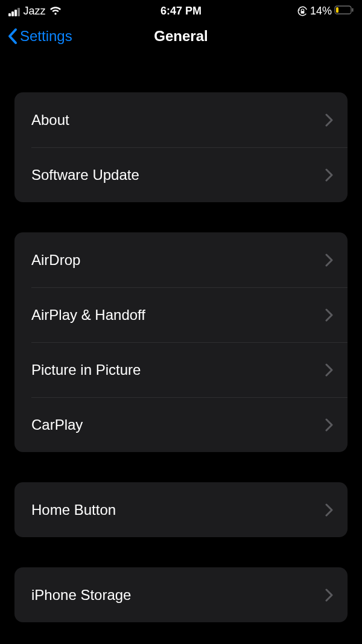 This screenshot has height=644, width=362. Describe the element at coordinates (35, 11) in the screenshot. I see `carrier-label: Jazz` at that location.